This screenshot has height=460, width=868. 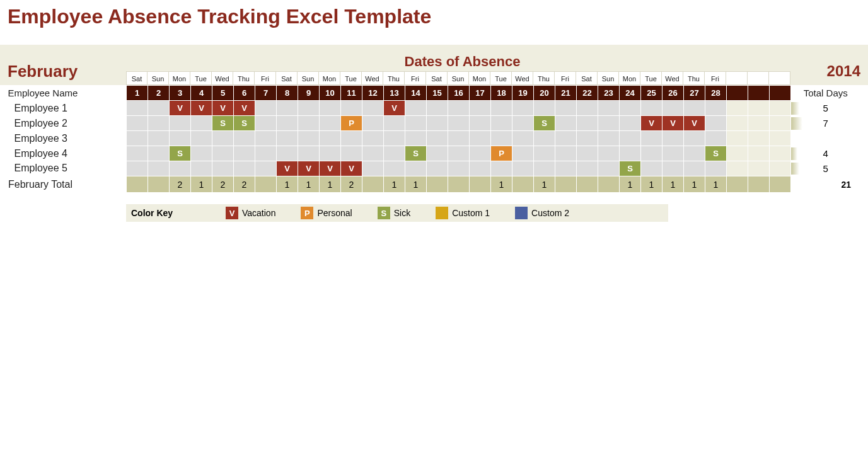 What do you see at coordinates (251, 213) in the screenshot?
I see `legend-item: VVacation` at bounding box center [251, 213].